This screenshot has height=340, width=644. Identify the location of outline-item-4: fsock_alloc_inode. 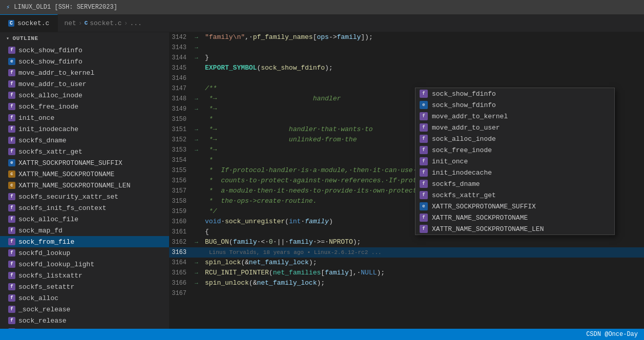
(85, 95).